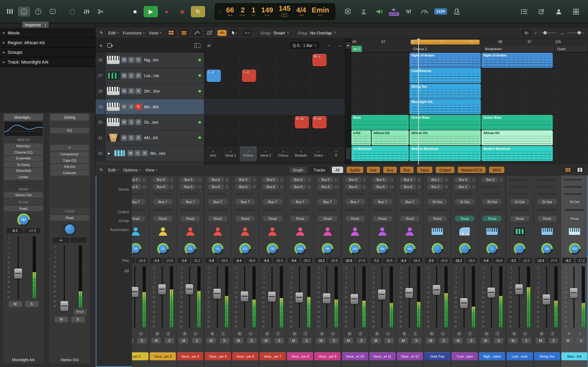 This screenshot has width=588, height=367. What do you see at coordinates (465, 180) in the screenshot?
I see `send-slot-1: Bus 4` at bounding box center [465, 180].